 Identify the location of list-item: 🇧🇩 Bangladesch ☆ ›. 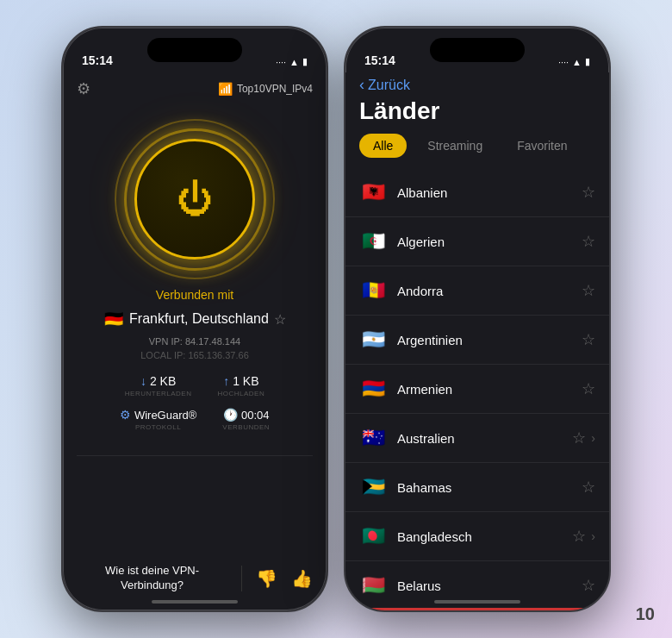
(477, 536).